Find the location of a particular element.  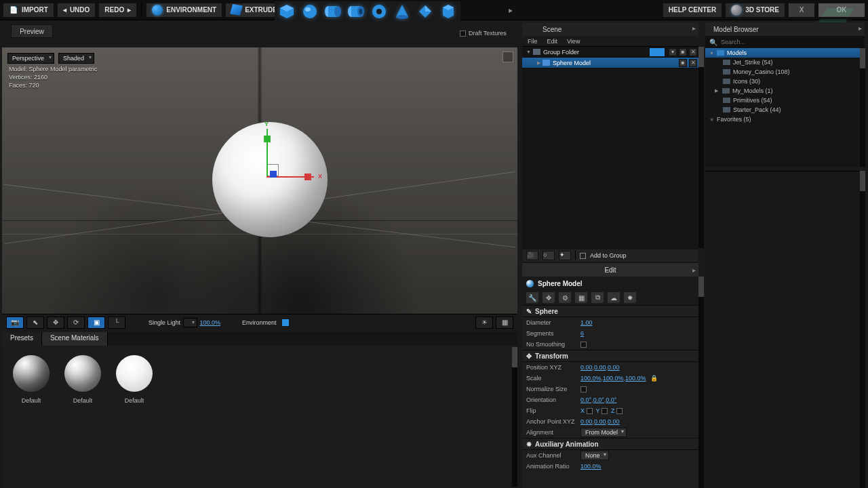

link-icon: ☁ is located at coordinates (614, 298).